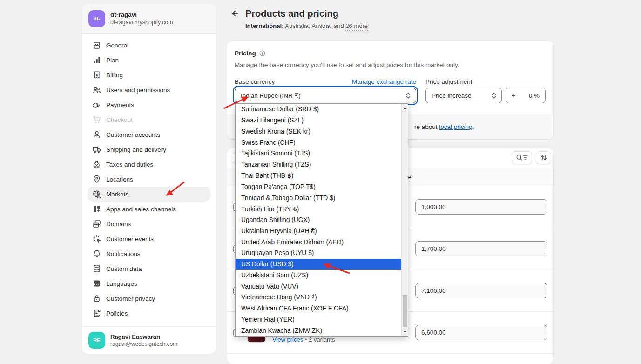  Describe the element at coordinates (149, 90) in the screenshot. I see `sidebar-item-users-and-permissions: Users and permissions` at that location.